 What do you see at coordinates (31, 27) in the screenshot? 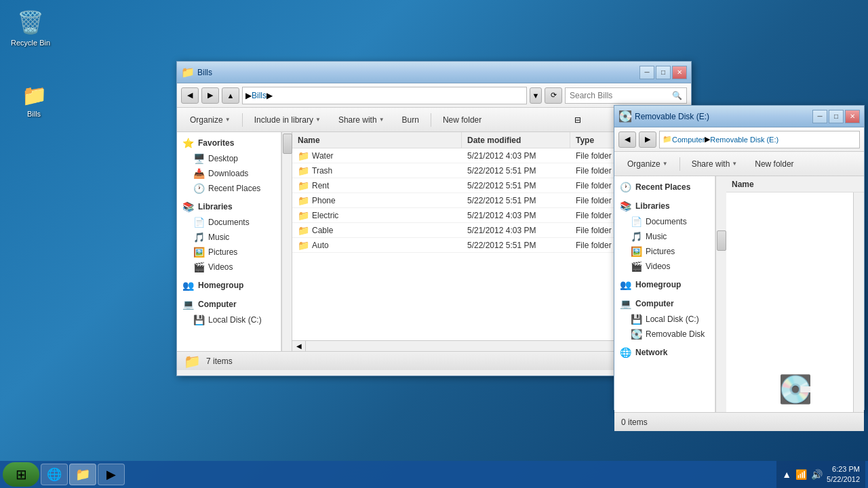
I see `recycle-bin-icon: 🗑️ Recycle Bin` at bounding box center [31, 27].